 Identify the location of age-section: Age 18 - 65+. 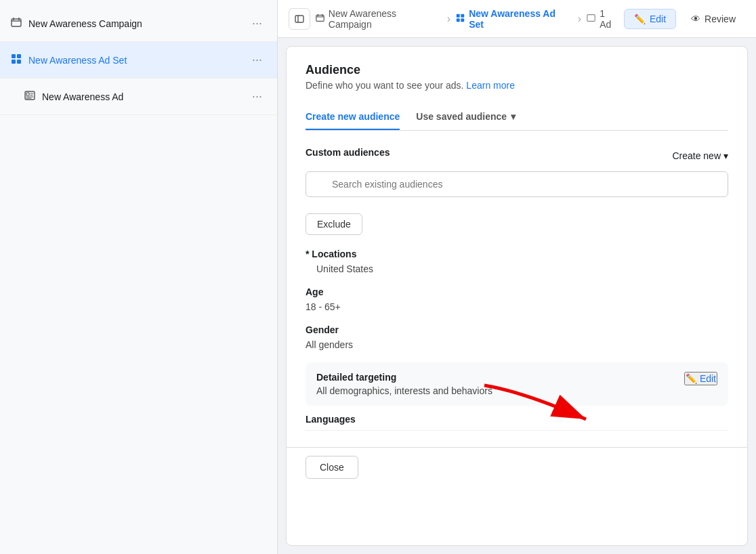
(517, 299).